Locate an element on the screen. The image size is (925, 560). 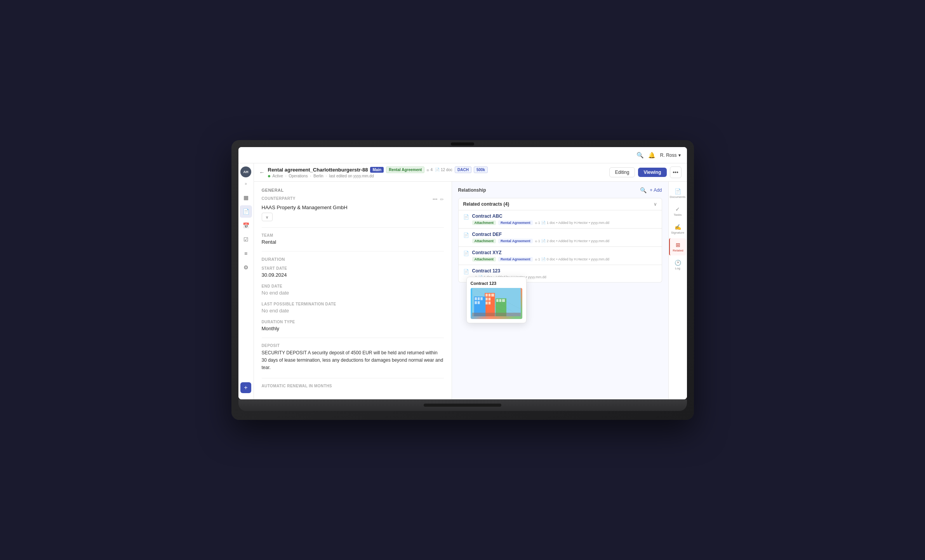
sidebar-item-settings: ⚙ is located at coordinates (246, 267).